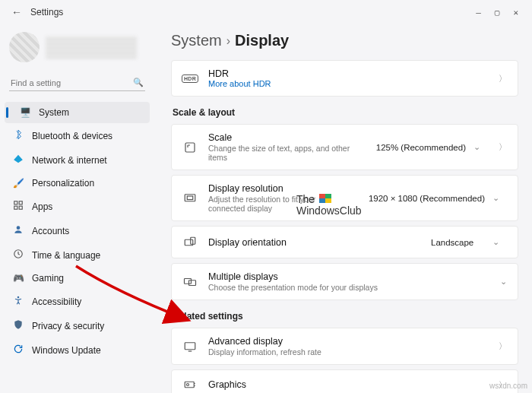 The height and width of the screenshot is (393, 532). I want to click on sidebar-item-label: Apps, so click(43, 207).